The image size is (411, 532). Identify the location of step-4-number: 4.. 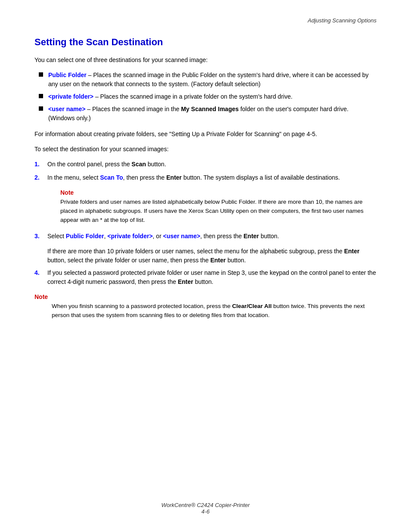
(41, 273).